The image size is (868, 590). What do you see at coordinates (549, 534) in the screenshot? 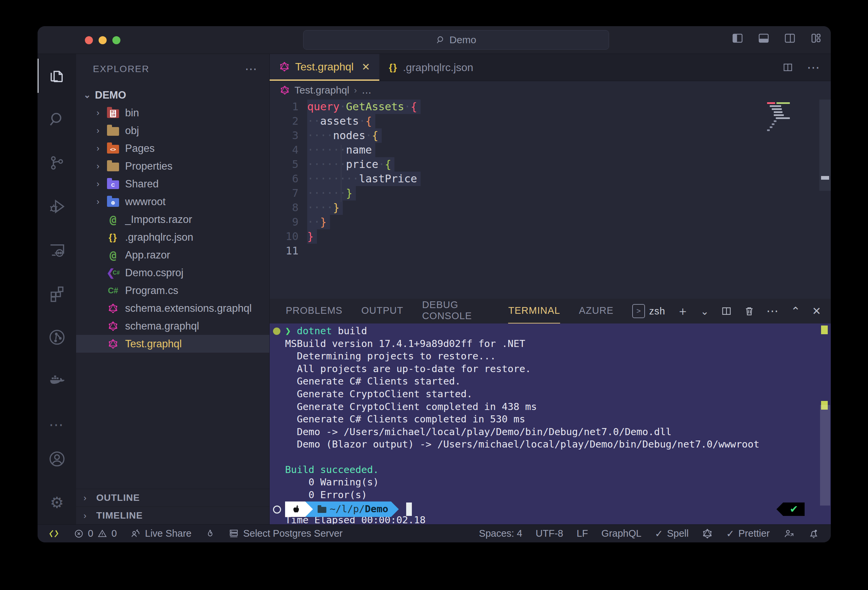
I see `encoding-indicator: UTF-8` at bounding box center [549, 534].